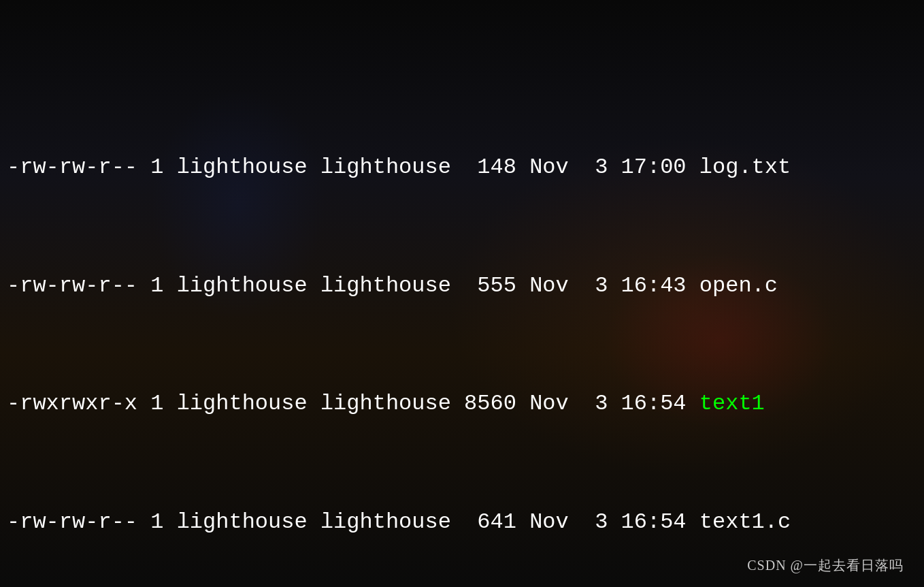 This screenshot has height=587, width=924. What do you see at coordinates (732, 403) in the screenshot?
I see `green-filename: text1` at bounding box center [732, 403].